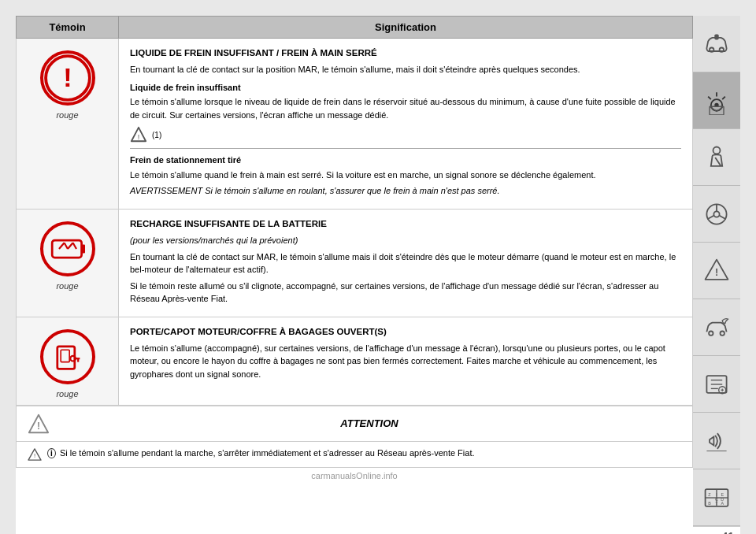  What do you see at coordinates (52, 454) in the screenshot?
I see `note-circle-icon: i` at bounding box center [52, 454].